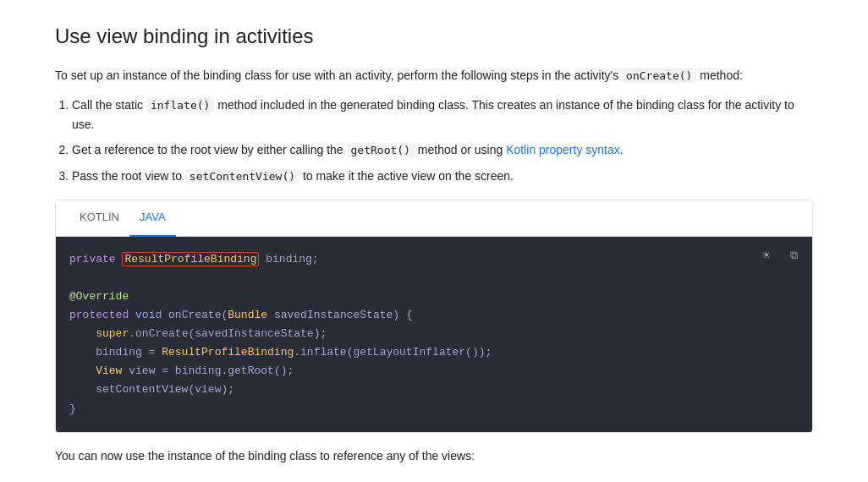 This screenshot has width=868, height=482. I want to click on kotlin-property-syntax-link: Kotlin property syntax, so click(563, 150).